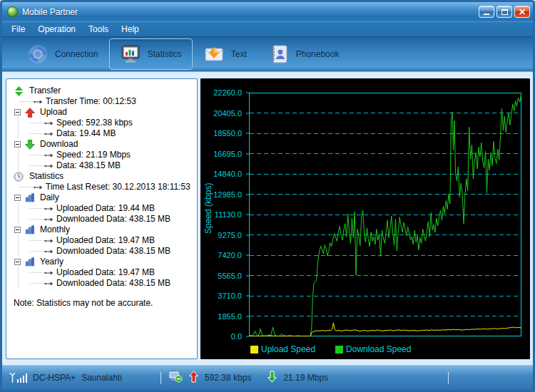 The image size is (535, 392). What do you see at coordinates (318, 54) in the screenshot?
I see `toolbar-label-phonebook: Phonebook` at bounding box center [318, 54].